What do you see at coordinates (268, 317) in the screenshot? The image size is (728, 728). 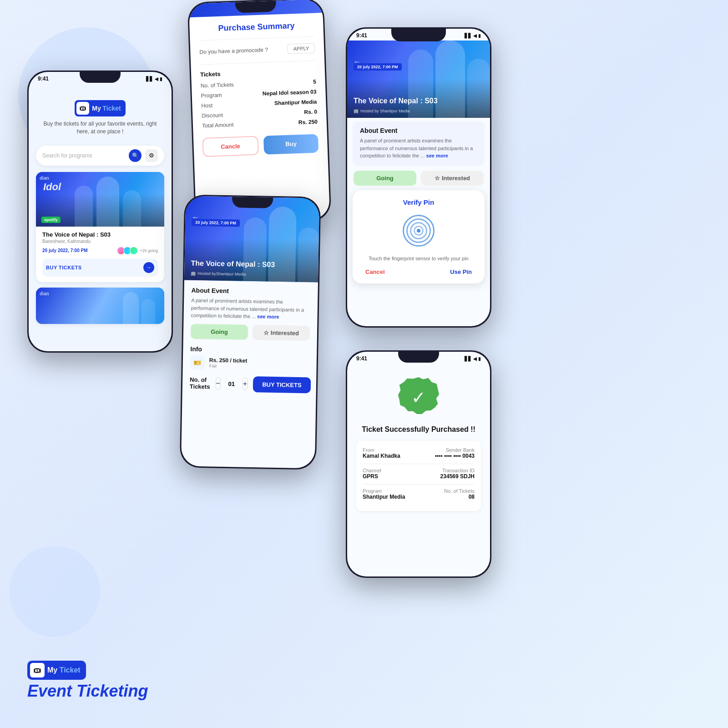 I see `see-more-3: see more` at bounding box center [268, 317].